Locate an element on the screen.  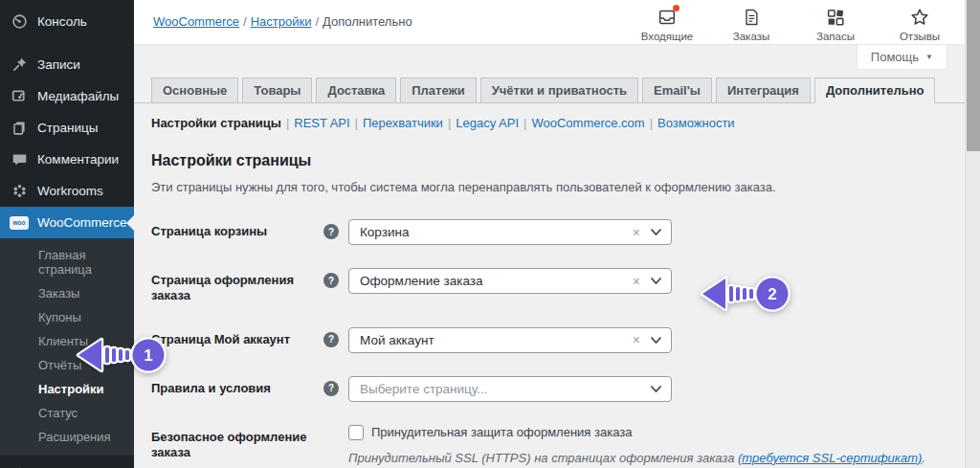
tab-advanced: Дополнительно is located at coordinates (875, 90).